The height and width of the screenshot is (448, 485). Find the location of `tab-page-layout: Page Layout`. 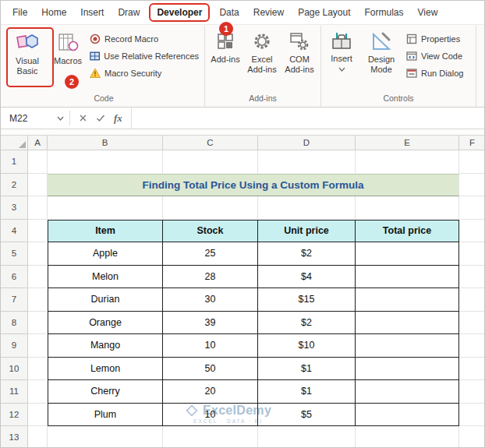

tab-page-layout: Page Layout is located at coordinates (324, 12).